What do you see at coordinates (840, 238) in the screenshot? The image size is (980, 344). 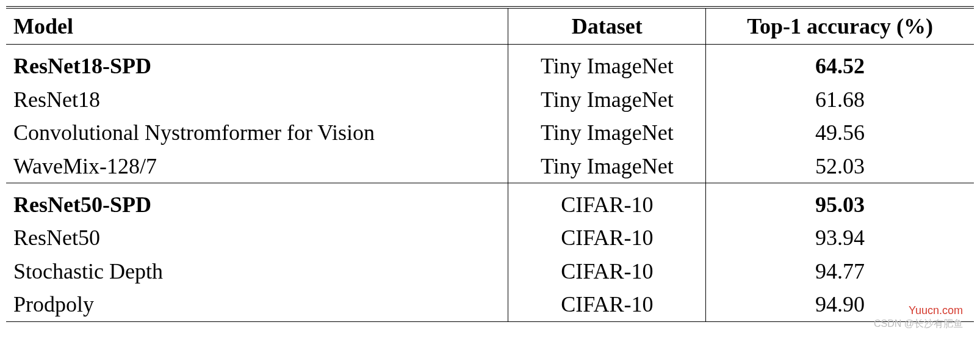 I see `cell-acc: 93.94` at bounding box center [840, 238].